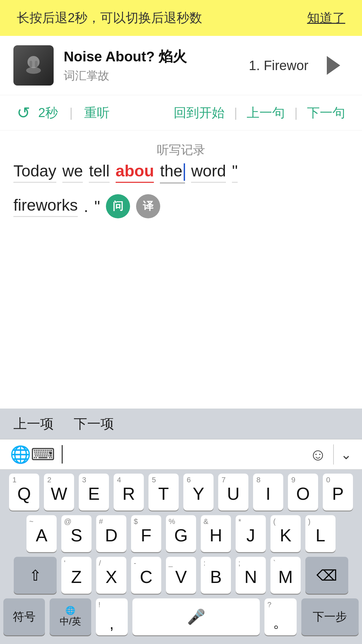 This screenshot has width=362, height=644. Describe the element at coordinates (320, 534) in the screenshot. I see `key-L: )L` at that location.